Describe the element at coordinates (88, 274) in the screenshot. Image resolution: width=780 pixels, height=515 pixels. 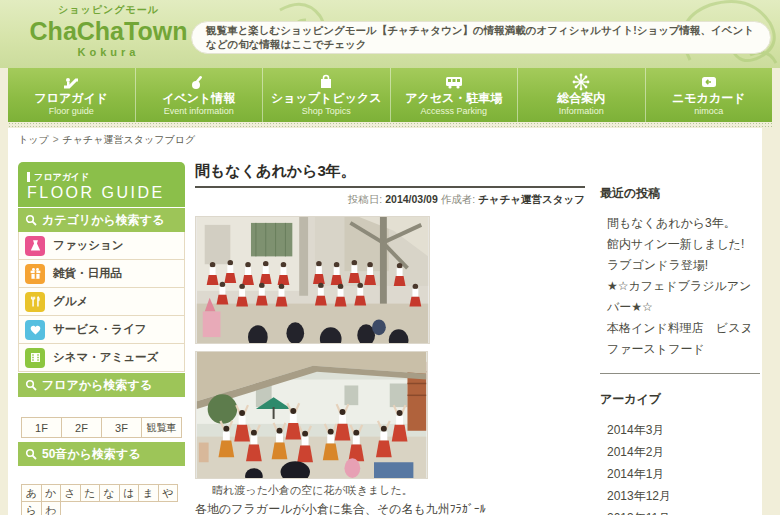
I see `category-label: 雑貨・日用品` at that location.